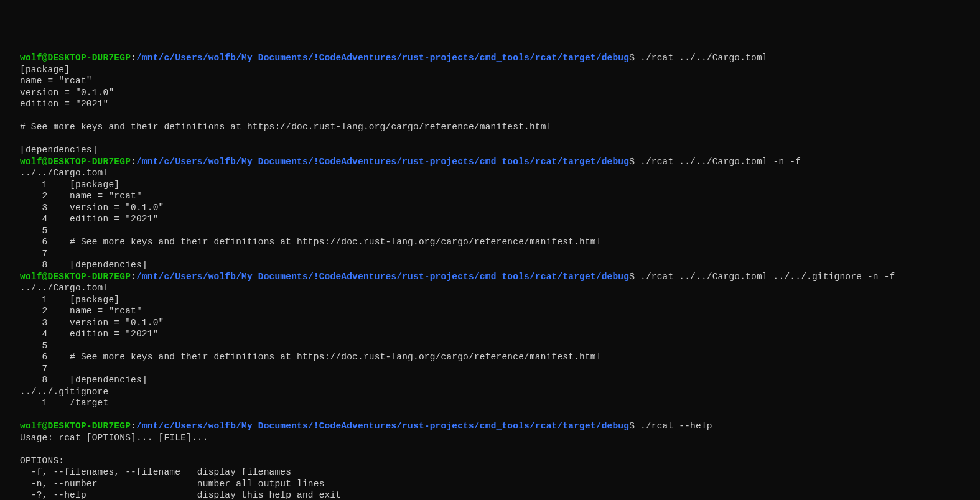 The width and height of the screenshot is (980, 500). I want to click on prompt-line-2: wolf@DESKTOP-DUR7EGP:/mnt/c/Users/wolfb/…, so click(490, 162).